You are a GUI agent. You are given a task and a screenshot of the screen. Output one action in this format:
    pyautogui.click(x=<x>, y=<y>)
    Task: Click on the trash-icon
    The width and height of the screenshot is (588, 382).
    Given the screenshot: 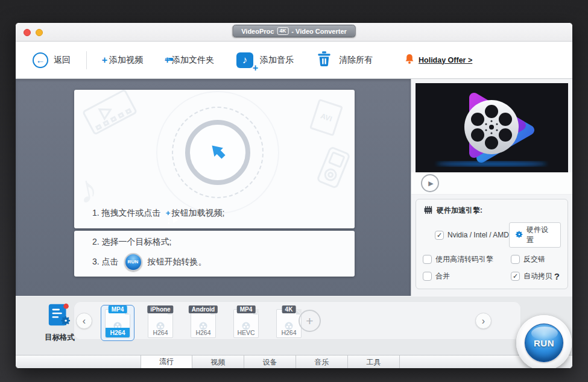 What is the action you would take?
    pyautogui.click(x=324, y=60)
    